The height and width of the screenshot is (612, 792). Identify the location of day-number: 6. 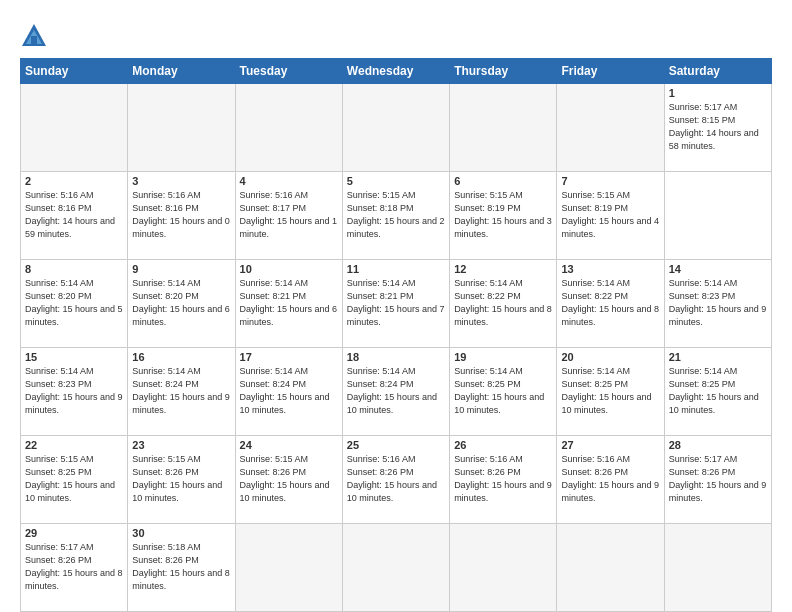
(503, 181).